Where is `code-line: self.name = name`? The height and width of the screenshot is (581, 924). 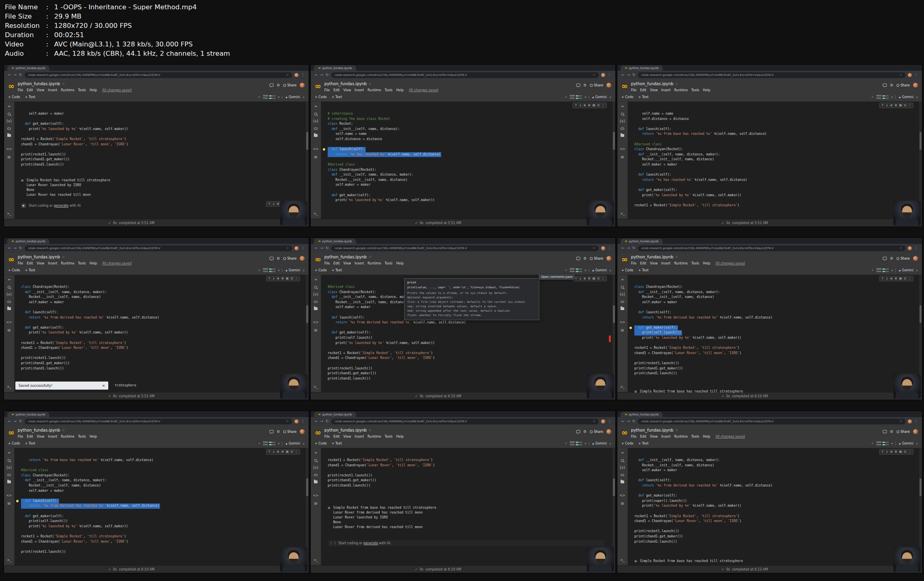 code-line: self.name = name is located at coordinates (654, 114).